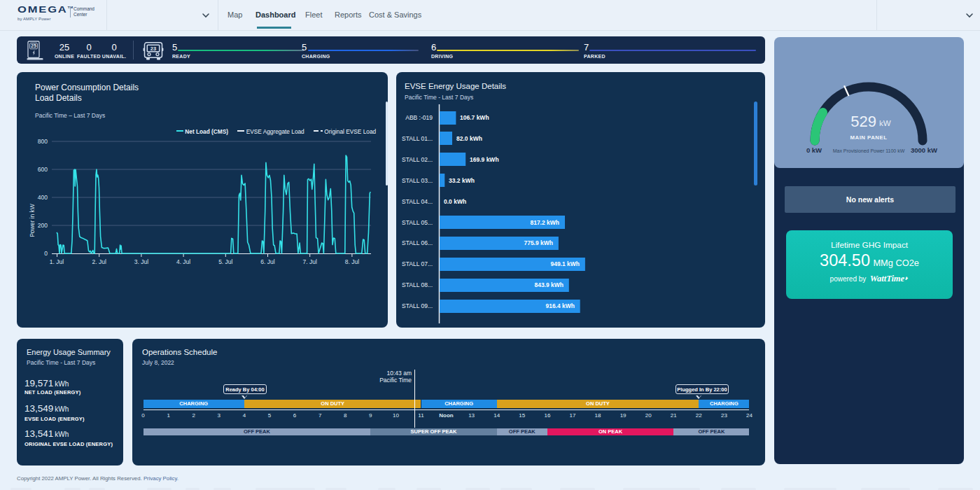  Describe the element at coordinates (484, 160) in the screenshot. I see `svg-text: 169.9 kWh` at that location.